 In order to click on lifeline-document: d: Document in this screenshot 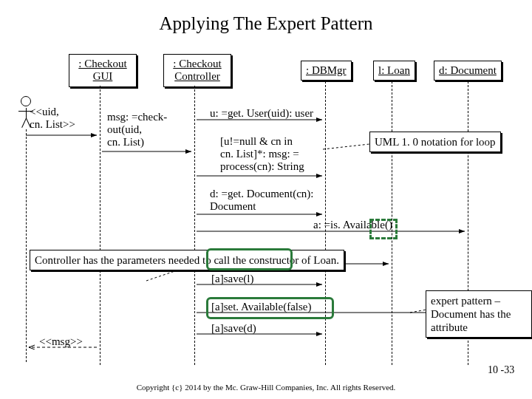, I will do `click(468, 71)`.